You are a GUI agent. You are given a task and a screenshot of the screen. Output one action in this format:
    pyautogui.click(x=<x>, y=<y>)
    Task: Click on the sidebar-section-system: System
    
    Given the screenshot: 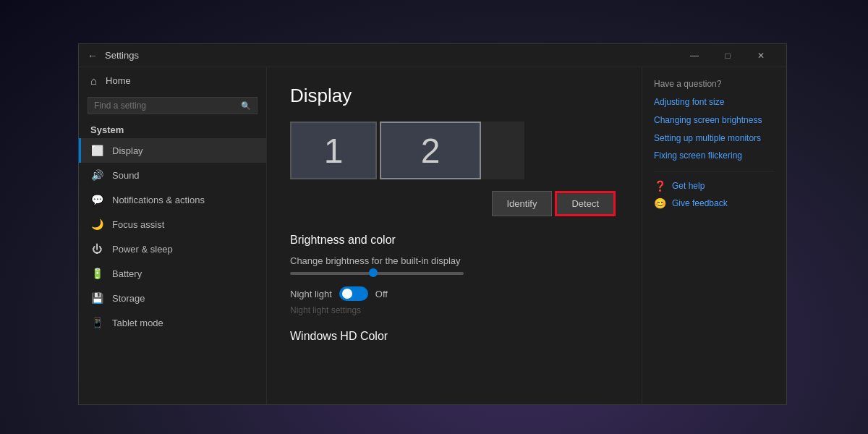 What is the action you would take?
    pyautogui.click(x=172, y=129)
    